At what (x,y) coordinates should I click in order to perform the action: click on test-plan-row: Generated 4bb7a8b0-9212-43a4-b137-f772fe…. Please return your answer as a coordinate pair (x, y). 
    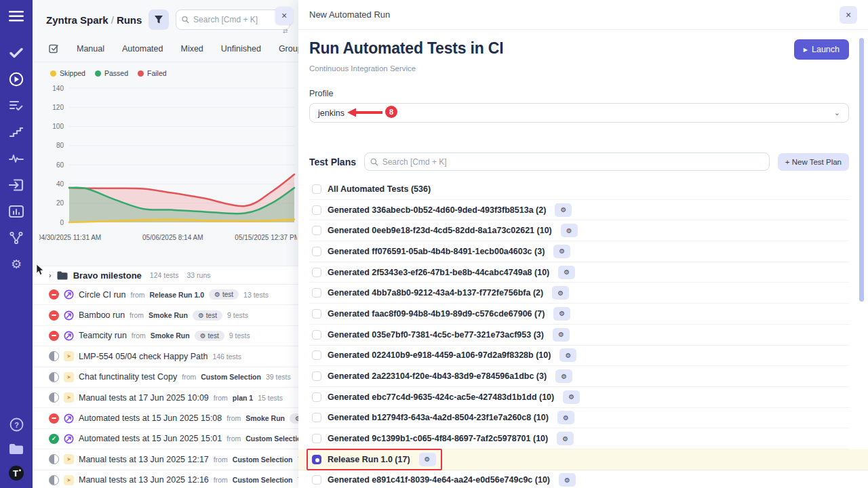
    Looking at the image, I should click on (579, 293).